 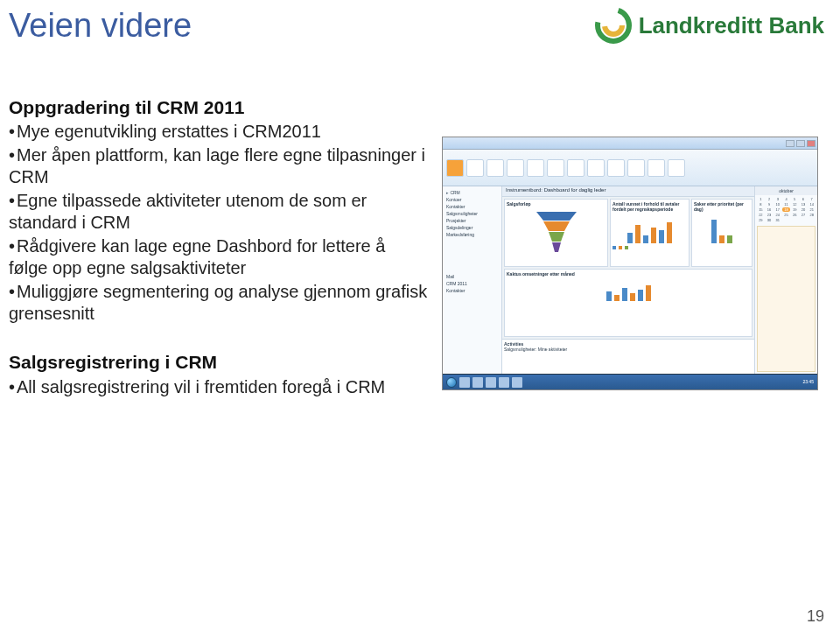 What do you see at coordinates (219, 108) in the screenshot?
I see `section1-heading: Oppgradering til CRM 2011` at bounding box center [219, 108].